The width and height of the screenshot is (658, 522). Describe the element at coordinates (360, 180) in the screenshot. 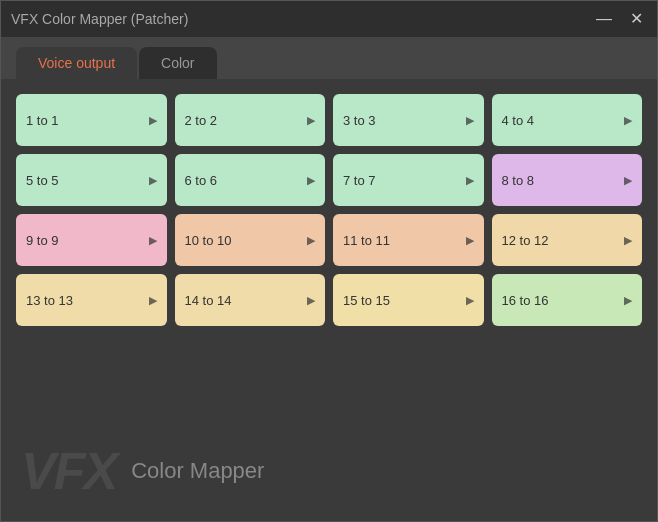

I see `cell-label: 7 to 7` at that location.